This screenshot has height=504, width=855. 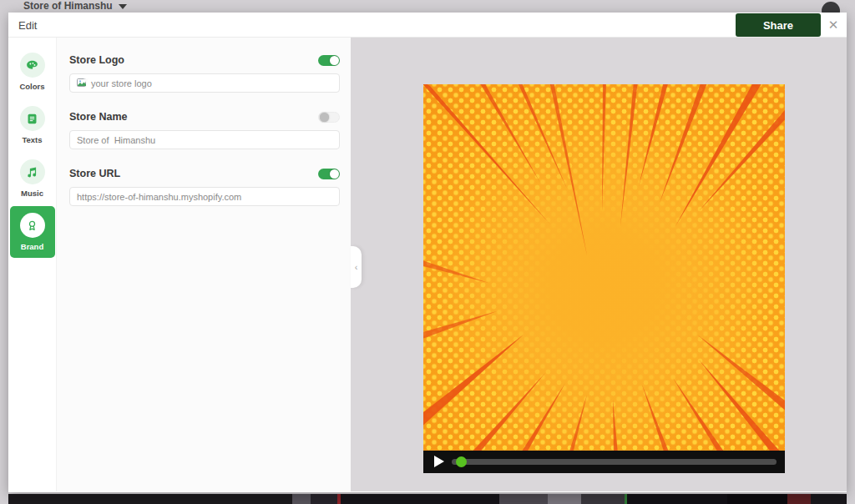 What do you see at coordinates (428, 498) in the screenshot?
I see `background-thumbnails-row` at bounding box center [428, 498].